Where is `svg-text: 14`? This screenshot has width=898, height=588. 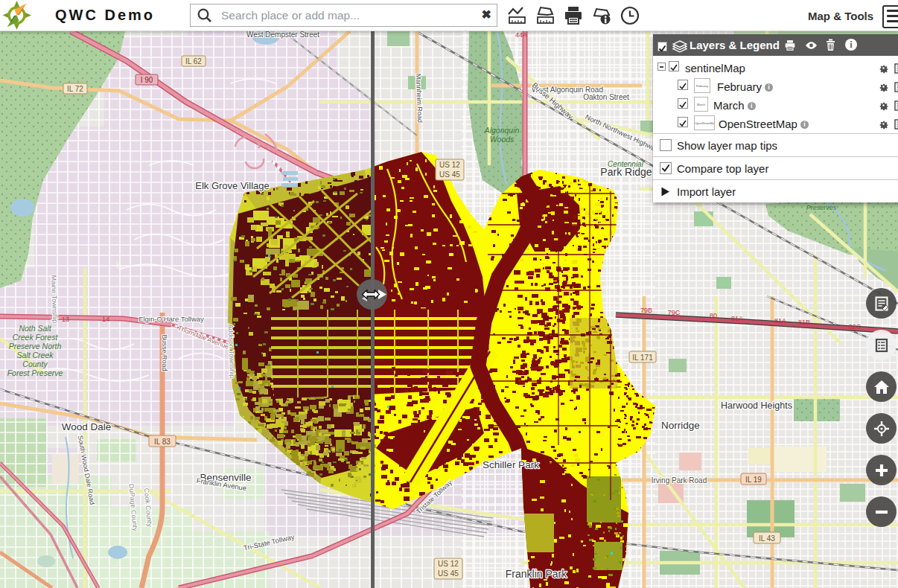
svg-text: 14 is located at coordinates (106, 319).